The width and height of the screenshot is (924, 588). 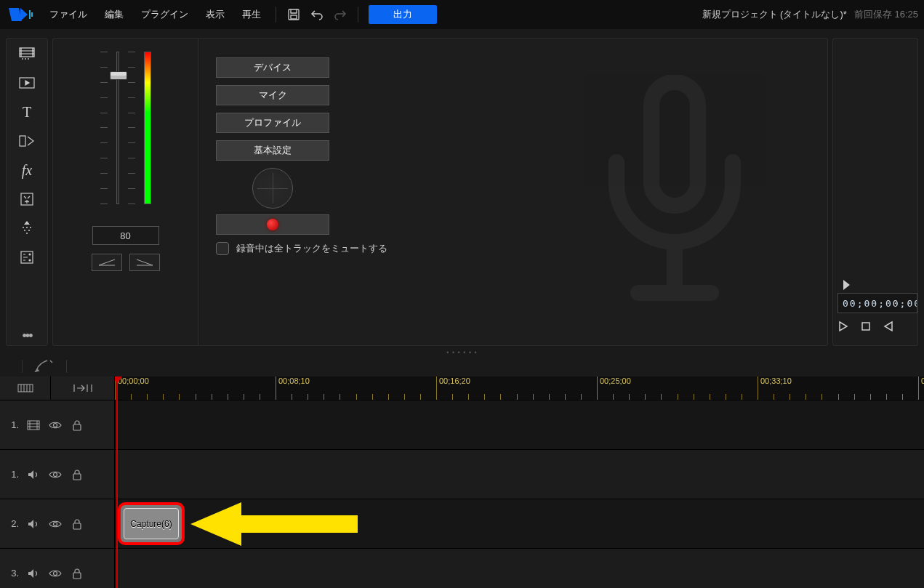 What do you see at coordinates (27, 141) in the screenshot?
I see `transition-room-icon` at bounding box center [27, 141].